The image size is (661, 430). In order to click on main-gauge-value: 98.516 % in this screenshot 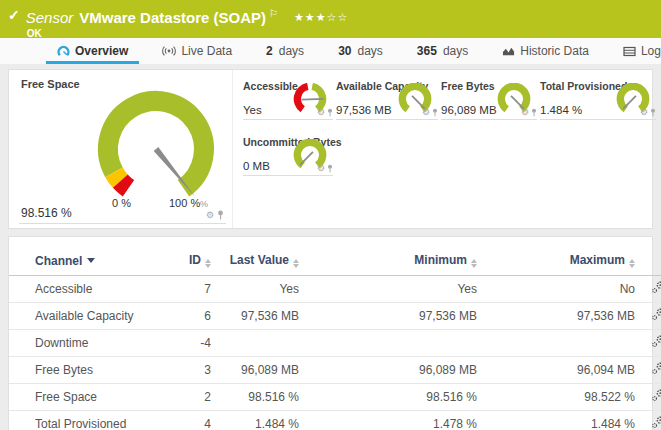, I will do `click(46, 213)`.